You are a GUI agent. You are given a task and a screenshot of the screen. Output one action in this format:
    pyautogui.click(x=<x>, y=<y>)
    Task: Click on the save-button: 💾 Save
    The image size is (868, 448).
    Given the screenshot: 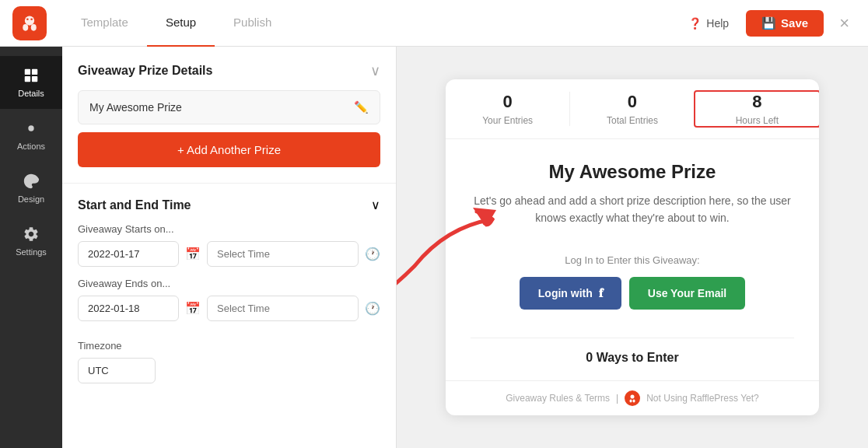 What is the action you would take?
    pyautogui.click(x=785, y=23)
    